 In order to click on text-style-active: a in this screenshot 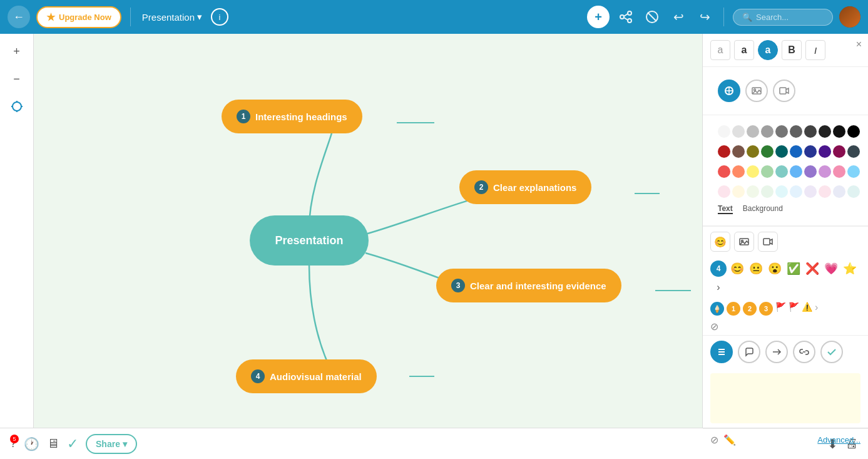, I will do `click(768, 50)`.